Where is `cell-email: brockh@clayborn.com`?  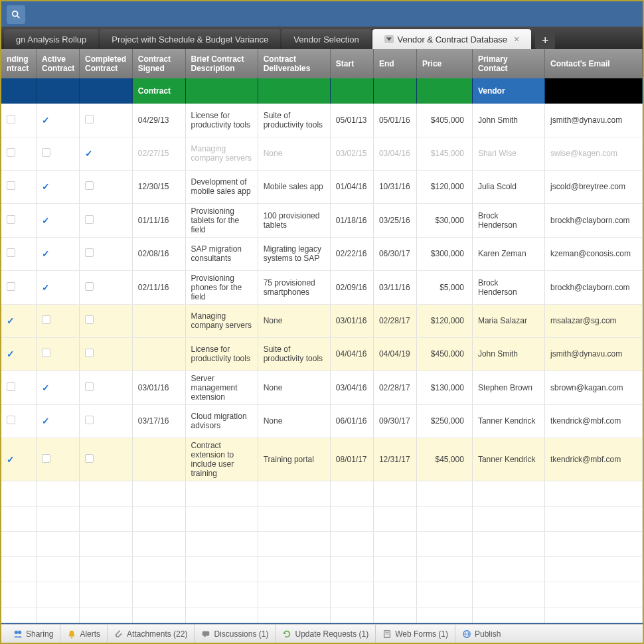
cell-email: brockh@clayborn.com is located at coordinates (590, 220).